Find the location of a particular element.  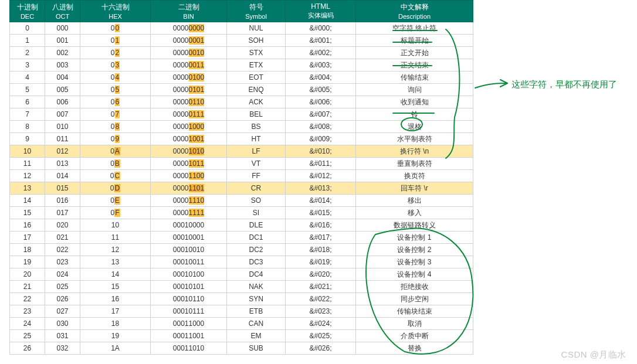

table-cell: 询问 is located at coordinates (415, 90).